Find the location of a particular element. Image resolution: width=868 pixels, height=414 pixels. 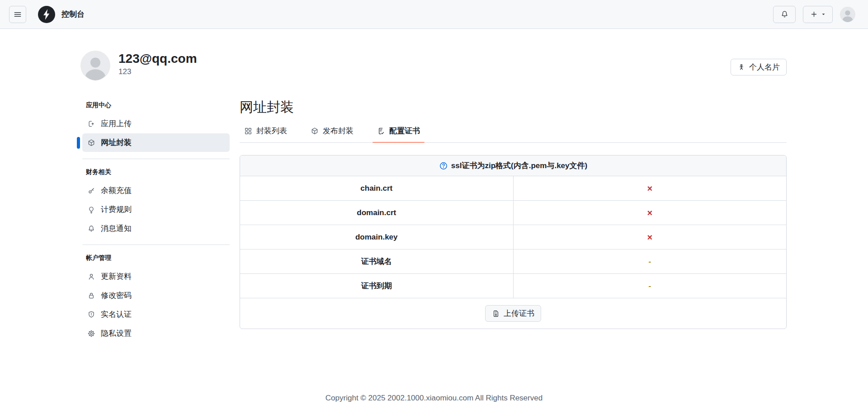

tab-label: 配置证书 is located at coordinates (405, 131).